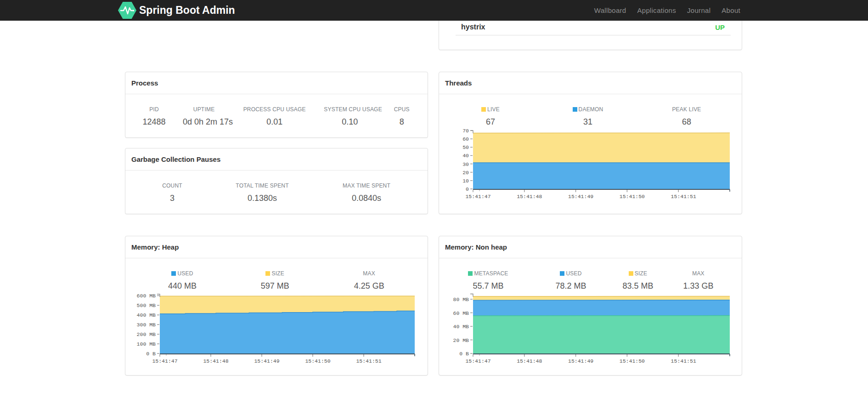 The height and width of the screenshot is (410, 868). Describe the element at coordinates (369, 275) in the screenshot. I see `metric-max: MAX4.25 GB` at that location.